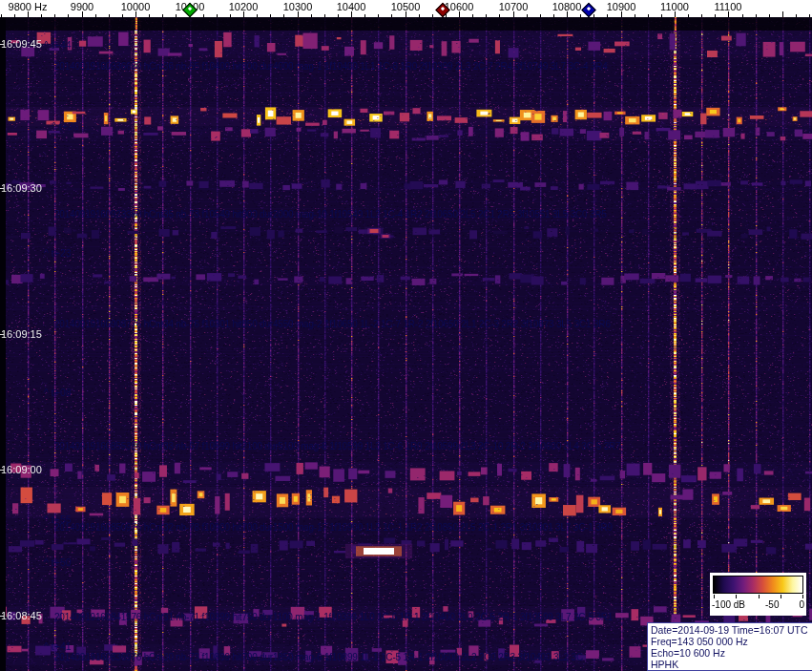 This screenshot has height=671, width=812. I want to click on freq-tick-label: 10000, so click(135, 7).